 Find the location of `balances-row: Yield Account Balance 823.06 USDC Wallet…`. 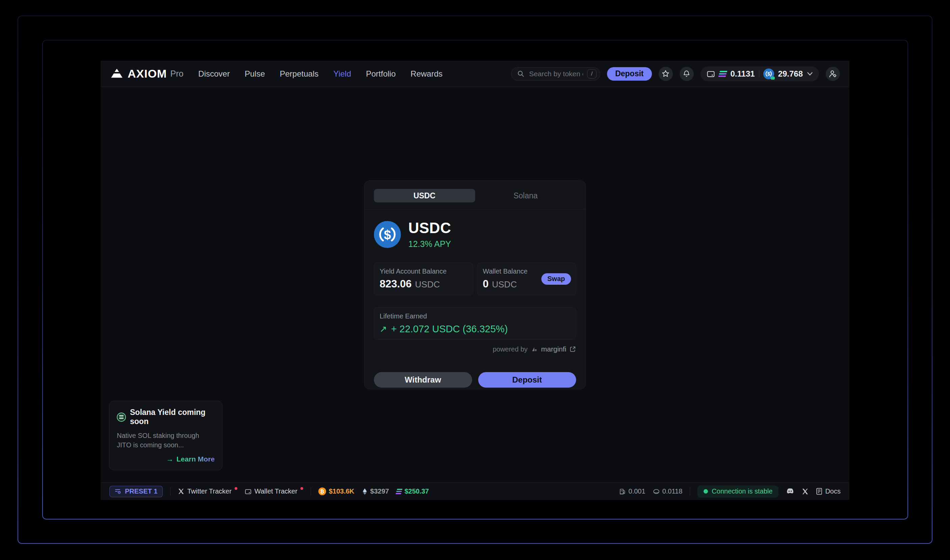

balances-row: Yield Account Balance 823.06 USDC Wallet… is located at coordinates (475, 279).